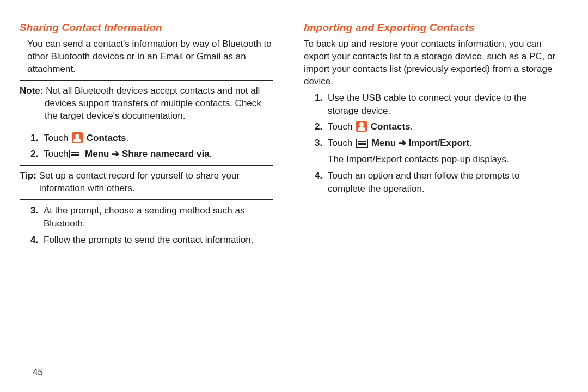 This screenshot has height=392, width=588. Describe the element at coordinates (138, 175) in the screenshot. I see `tip-text-first-line: Set up a contact record for yourself to …` at that location.